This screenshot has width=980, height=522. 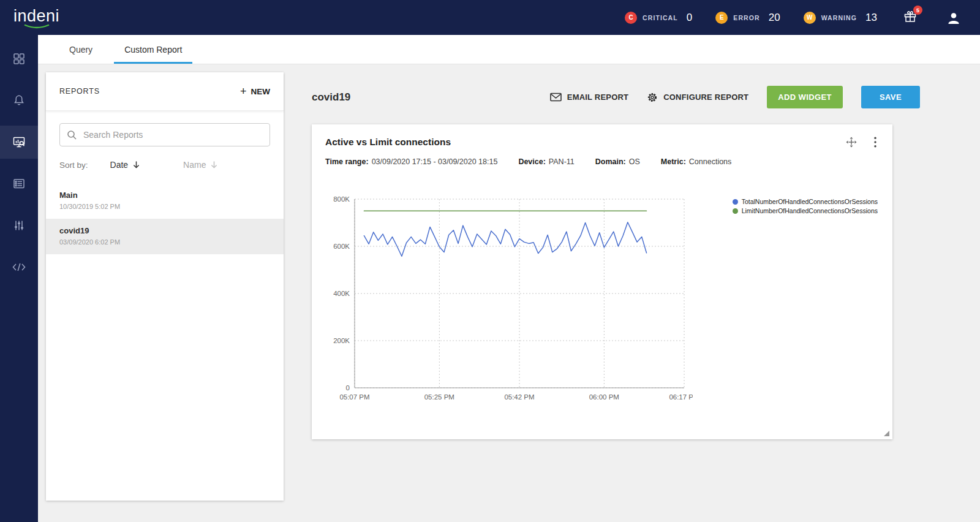 What do you see at coordinates (546, 162) in the screenshot?
I see `meta-device: Device: PAN-11` at bounding box center [546, 162].